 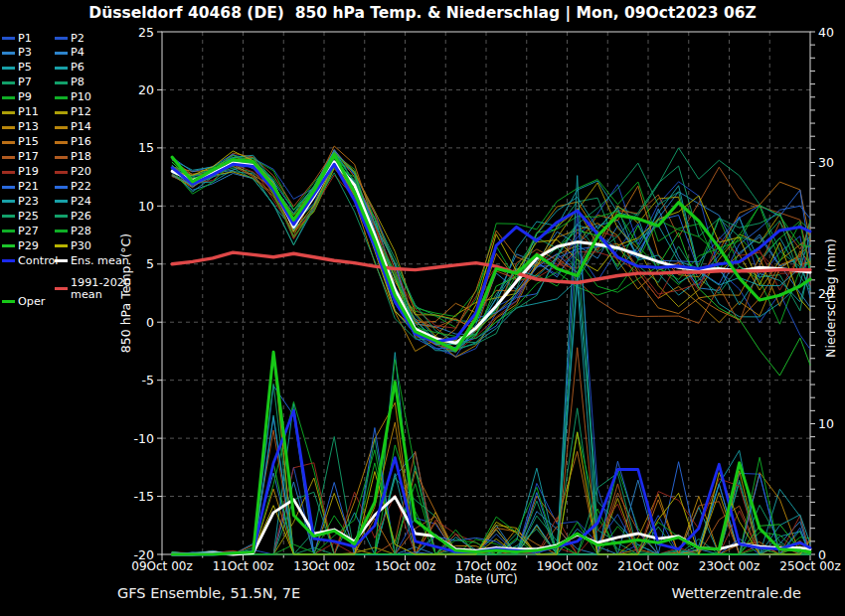 What do you see at coordinates (148, 380) in the screenshot?
I see `temp-tick-label: -5` at bounding box center [148, 380].